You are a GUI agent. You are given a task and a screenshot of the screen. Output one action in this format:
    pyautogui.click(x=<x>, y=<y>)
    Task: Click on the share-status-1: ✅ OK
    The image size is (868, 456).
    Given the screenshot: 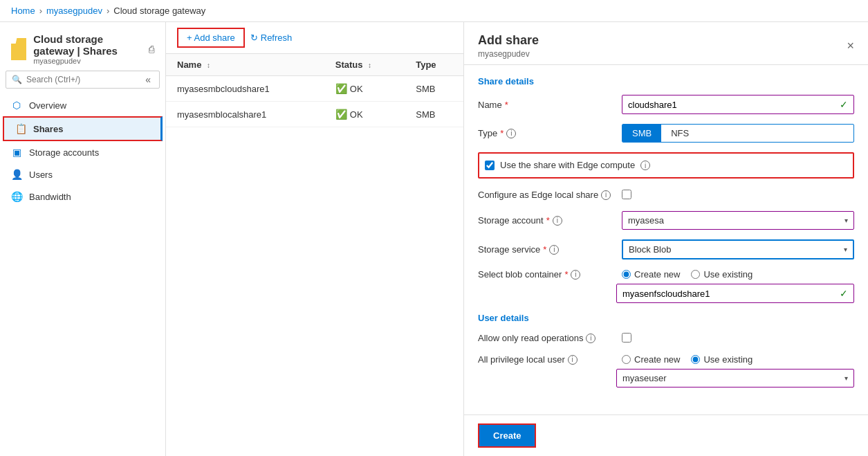 What is the action you would take?
    pyautogui.click(x=364, y=89)
    